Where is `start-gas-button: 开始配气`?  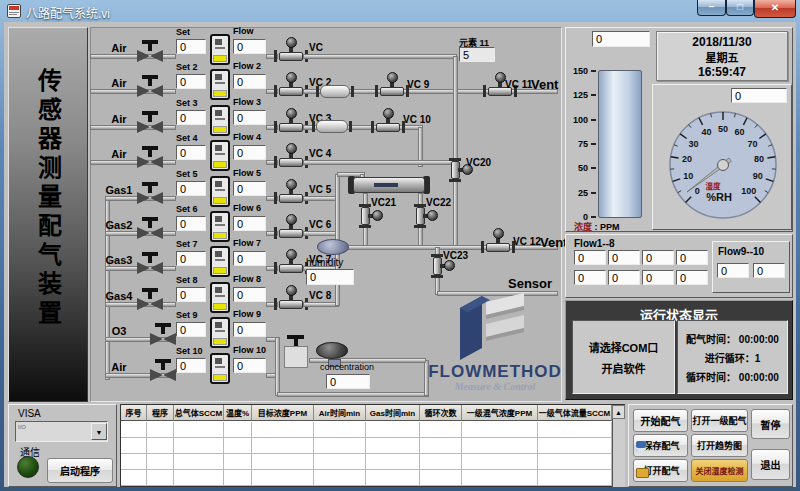 start-gas-button: 开始配气 is located at coordinates (660, 420).